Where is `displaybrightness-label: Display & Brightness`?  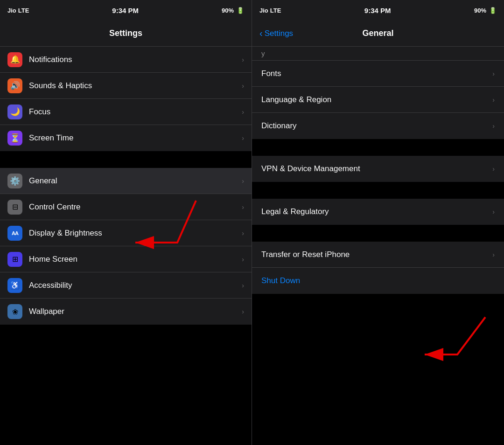 displaybrightness-label: Display & Brightness is located at coordinates (133, 233).